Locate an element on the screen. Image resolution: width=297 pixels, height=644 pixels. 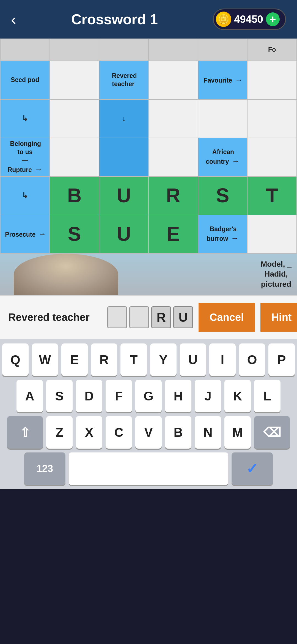
letter-r: R is located at coordinates (173, 195).